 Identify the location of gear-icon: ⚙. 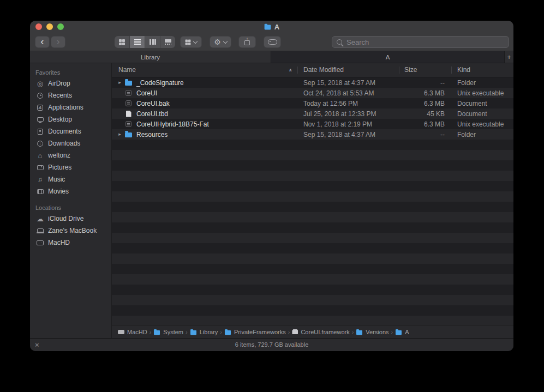
(217, 42).